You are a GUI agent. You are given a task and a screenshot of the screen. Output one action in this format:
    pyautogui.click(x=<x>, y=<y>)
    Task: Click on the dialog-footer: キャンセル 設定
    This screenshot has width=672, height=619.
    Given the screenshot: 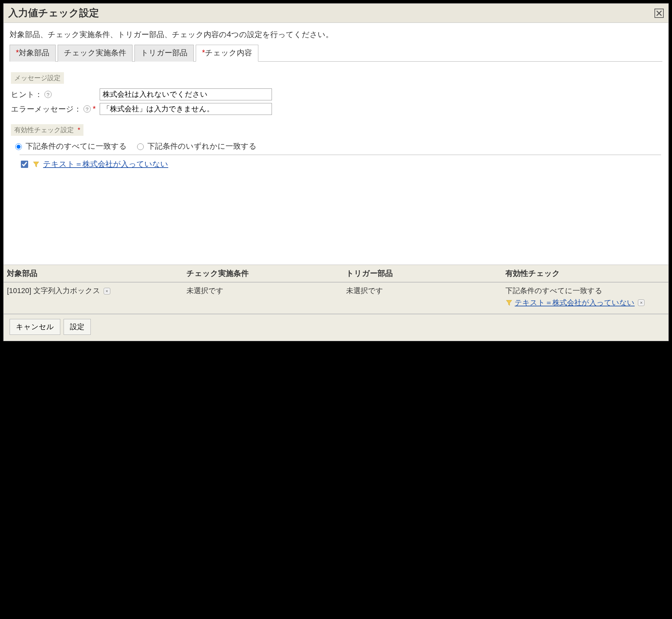 What is the action you would take?
    pyautogui.click(x=336, y=328)
    